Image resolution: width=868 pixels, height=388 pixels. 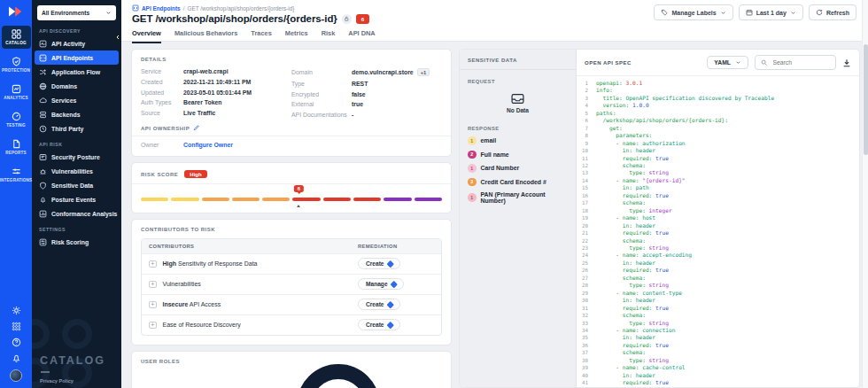 What do you see at coordinates (16, 37) in the screenshot?
I see `rail-item-catalog: CATALOG` at bounding box center [16, 37].